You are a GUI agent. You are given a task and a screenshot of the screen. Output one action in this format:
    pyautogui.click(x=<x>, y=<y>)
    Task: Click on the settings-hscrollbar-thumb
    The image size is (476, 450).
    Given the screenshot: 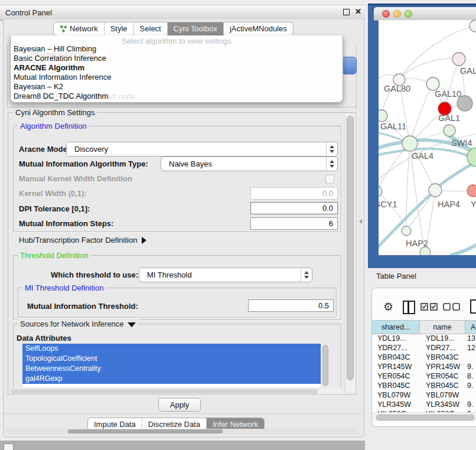 What is the action you would take?
    pyautogui.click(x=164, y=392)
    